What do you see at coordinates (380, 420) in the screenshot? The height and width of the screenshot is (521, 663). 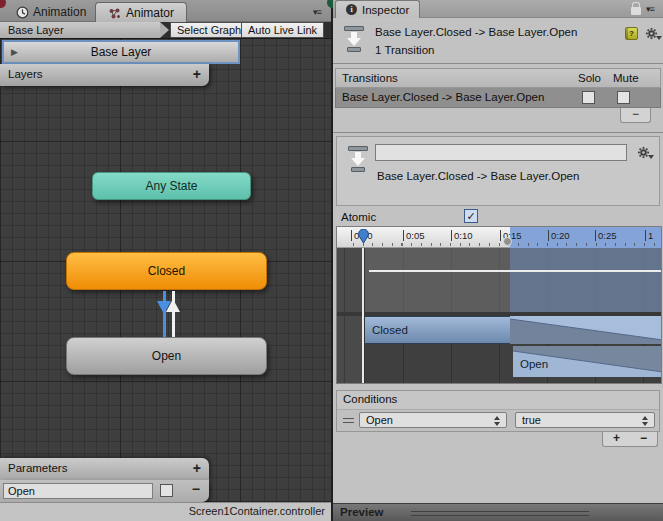 I see `condition-parameter-value: Open` at bounding box center [380, 420].